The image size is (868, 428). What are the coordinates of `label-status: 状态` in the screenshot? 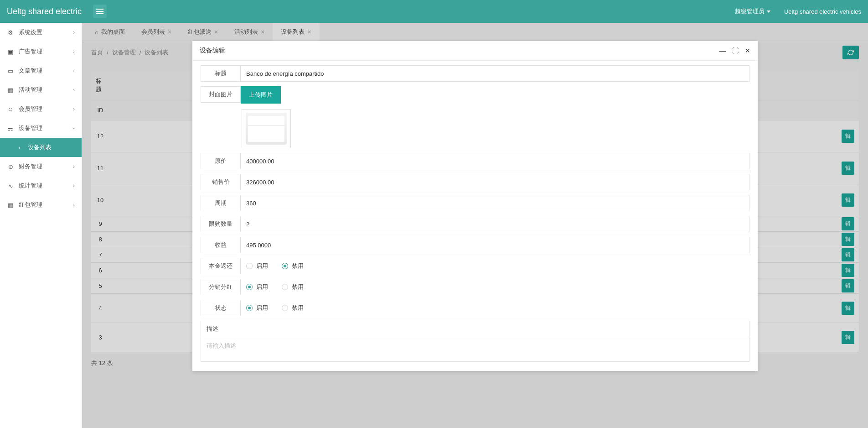 It's located at (221, 308).